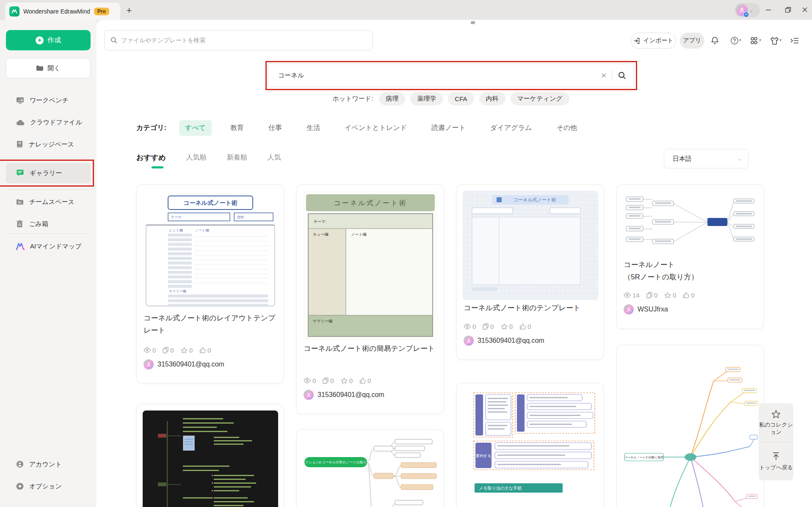 The image size is (812, 507). I want to click on widgets-icon, so click(754, 41).